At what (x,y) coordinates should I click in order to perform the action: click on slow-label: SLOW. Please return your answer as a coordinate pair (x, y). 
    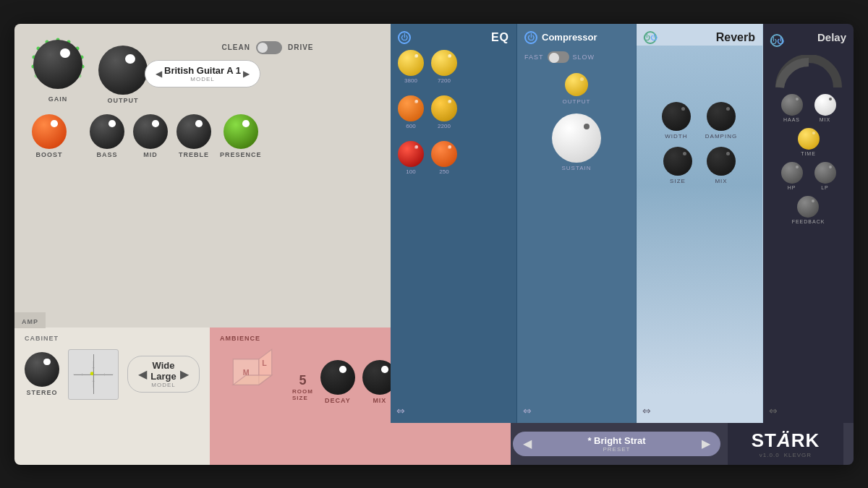
    Looking at the image, I should click on (584, 57).